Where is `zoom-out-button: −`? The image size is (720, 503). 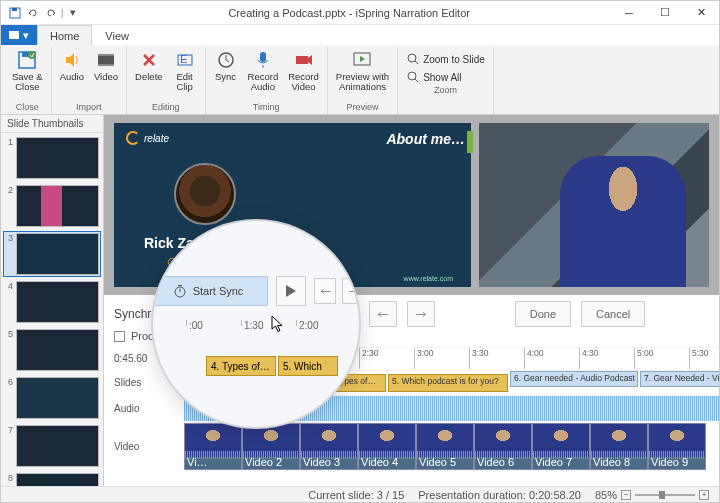 zoom-out-button: − is located at coordinates (626, 495).